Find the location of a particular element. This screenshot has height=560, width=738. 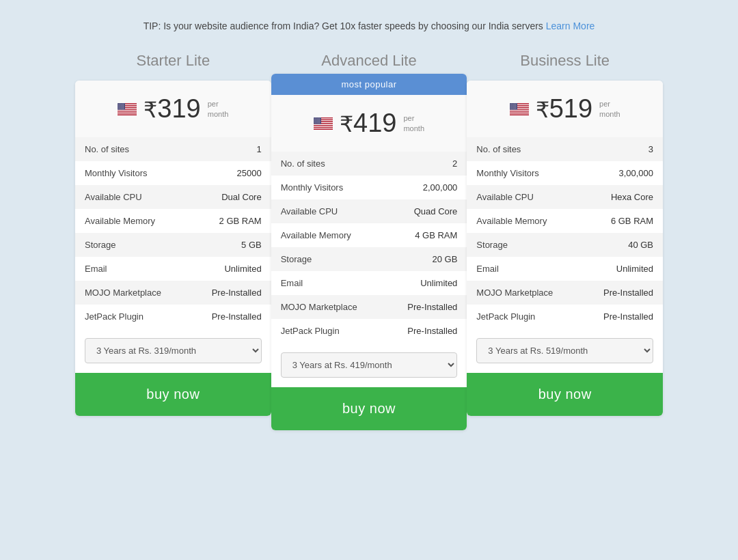

table-row: JetPack Plugin Pre-Installed is located at coordinates (369, 331).